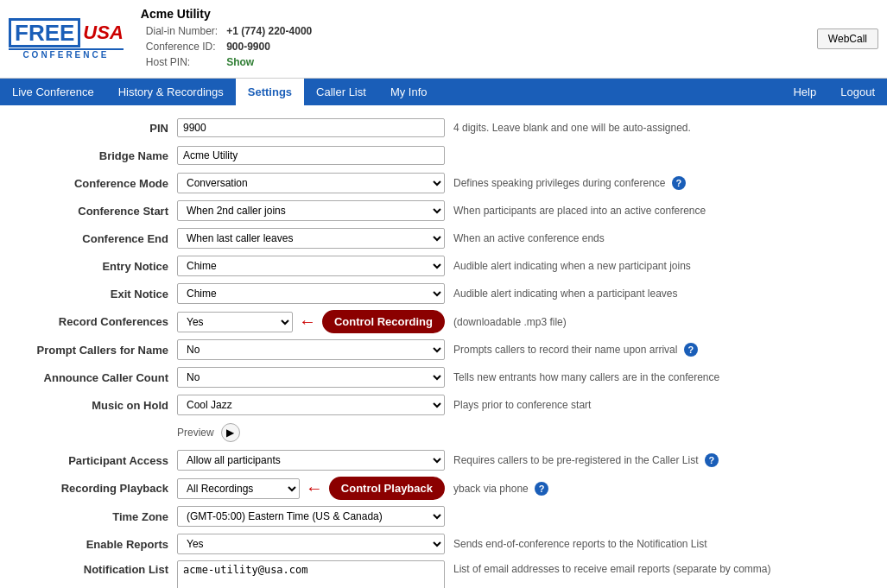 The width and height of the screenshot is (887, 588). Describe the element at coordinates (444, 544) in the screenshot. I see `enable-reports-row: Enable Reports Yes Sends end-of-conferen…` at that location.